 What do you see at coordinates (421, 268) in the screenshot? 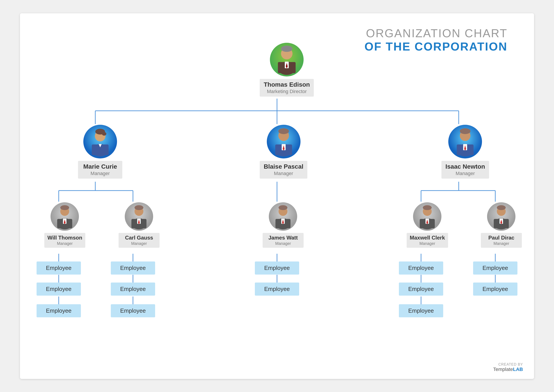
I see `maxwell-emp1-box: Employee` at bounding box center [421, 268].